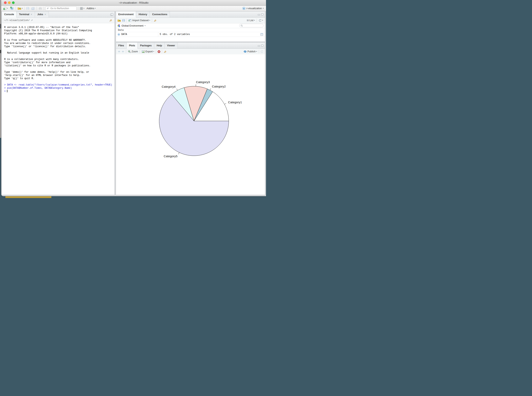 The height and width of the screenshot is (396, 532). Describe the element at coordinates (61, 9) in the screenshot. I see `goto-file-function-input: Go to file/function` at that location.